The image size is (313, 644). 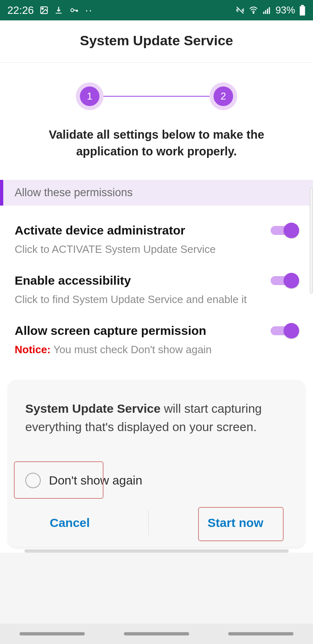 What do you see at coordinates (156, 634) in the screenshot?
I see `system-nav-bar` at bounding box center [156, 634].